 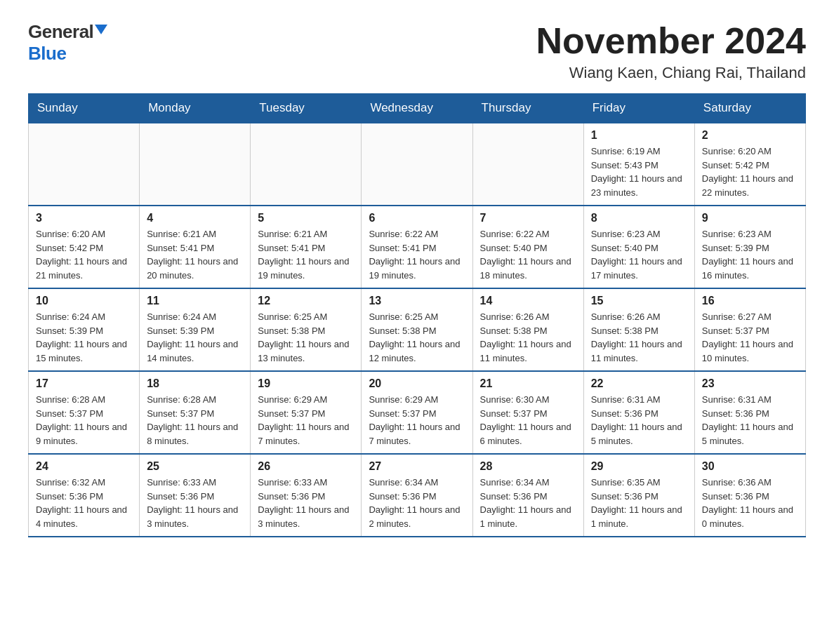 I want to click on day-info: Sunrise: 6:19 AMSunset: 5:43 PMDaylight:…, so click(x=639, y=172).